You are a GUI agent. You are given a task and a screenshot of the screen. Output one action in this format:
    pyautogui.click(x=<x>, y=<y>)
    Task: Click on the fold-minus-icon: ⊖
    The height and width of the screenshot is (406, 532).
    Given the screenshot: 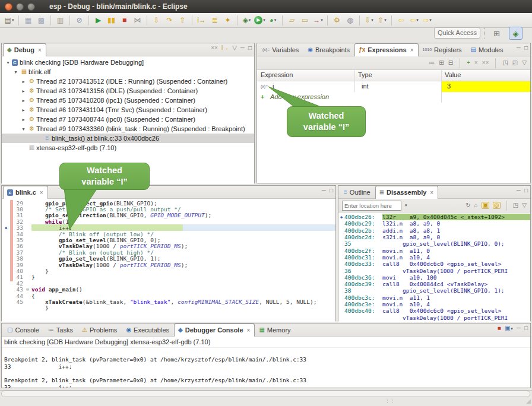 What is the action you would take?
    pyautogui.click(x=28, y=290)
    